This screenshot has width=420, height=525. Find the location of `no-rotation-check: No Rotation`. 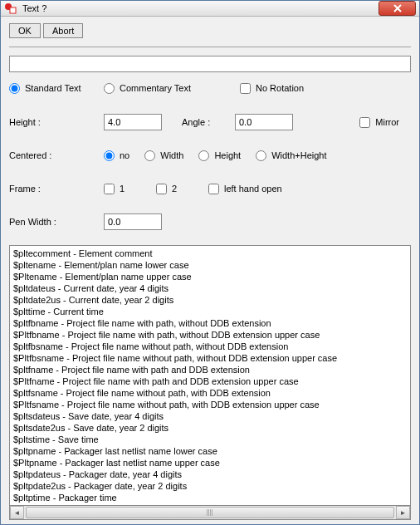

no-rotation-check: No Rotation is located at coordinates (272, 88).